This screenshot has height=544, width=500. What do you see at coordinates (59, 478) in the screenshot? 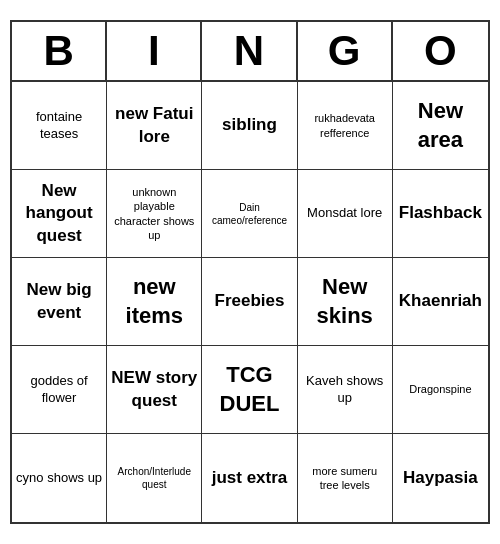
I see `cell-text: cyno shows up` at bounding box center [59, 478].